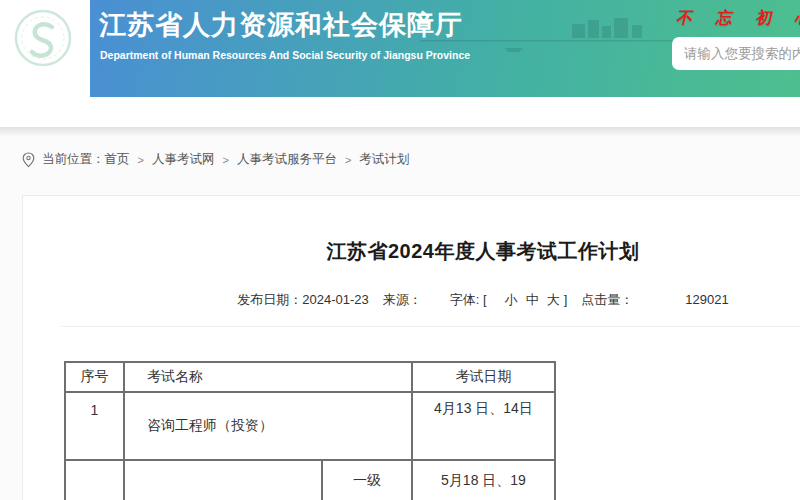 Image resolution: width=800 pixels, height=500 pixels. What do you see at coordinates (412, 252) in the screenshot?
I see `article-title: 江苏省2024年度人事考试工作计划` at bounding box center [412, 252].